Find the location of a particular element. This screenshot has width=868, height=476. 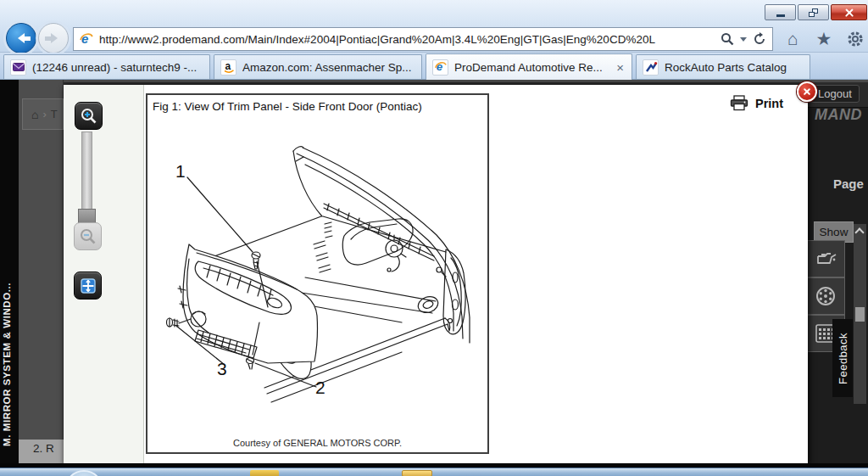

tab-webmail: (12246 unread) - saturntech9 -... is located at coordinates (107, 66).